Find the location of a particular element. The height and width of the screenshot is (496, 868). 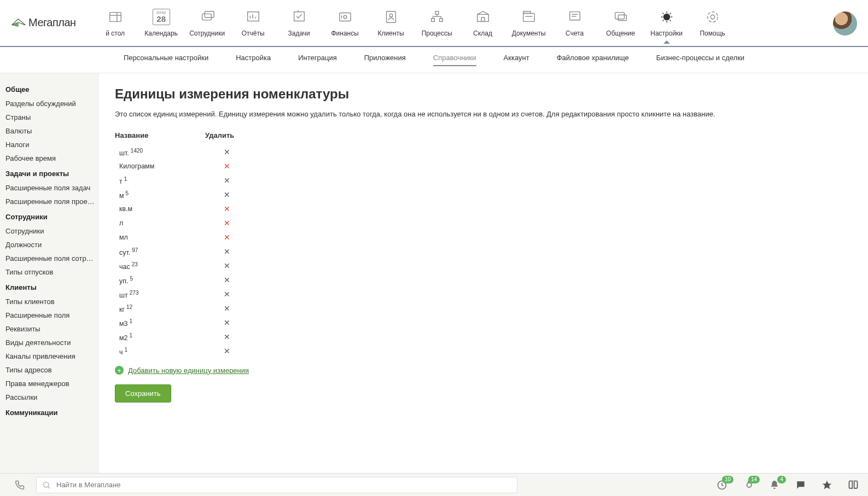

side-link: Расширенные поля задач is located at coordinates (51, 188).